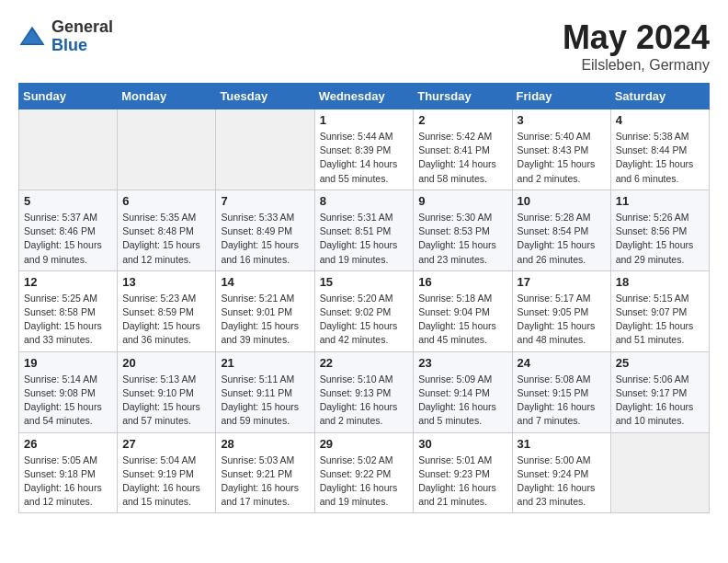  I want to click on day-info: Sunrise: 5:05 AM Sunset: 9:18 PM Dayligh…, so click(68, 482).